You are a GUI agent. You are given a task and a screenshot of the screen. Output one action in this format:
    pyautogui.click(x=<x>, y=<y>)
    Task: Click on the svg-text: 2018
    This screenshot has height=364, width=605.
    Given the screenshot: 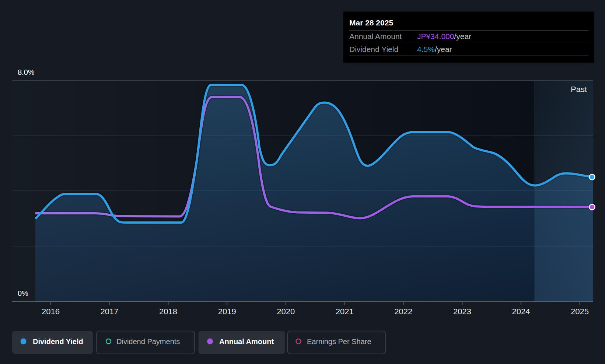 What is the action you would take?
    pyautogui.click(x=168, y=312)
    